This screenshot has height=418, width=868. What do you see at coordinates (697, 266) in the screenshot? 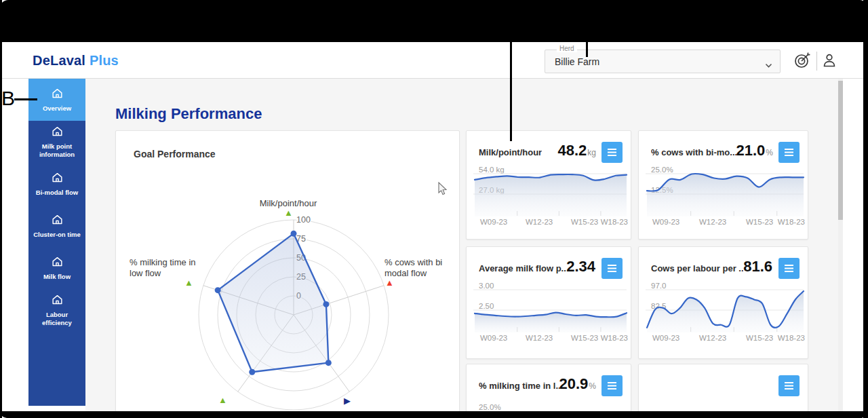
I see `metric-title: Cows per labour per ...` at bounding box center [697, 266].